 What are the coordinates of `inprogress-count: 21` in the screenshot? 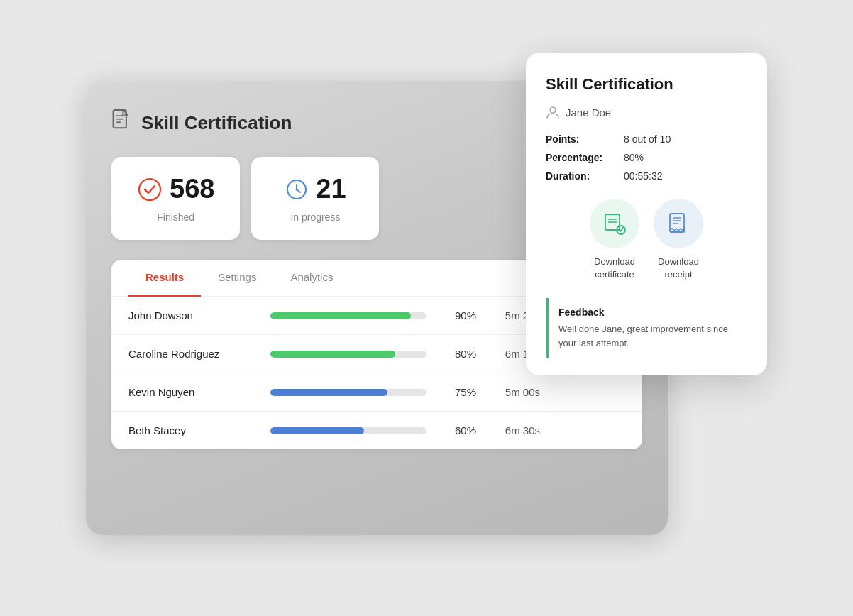 It's located at (331, 189).